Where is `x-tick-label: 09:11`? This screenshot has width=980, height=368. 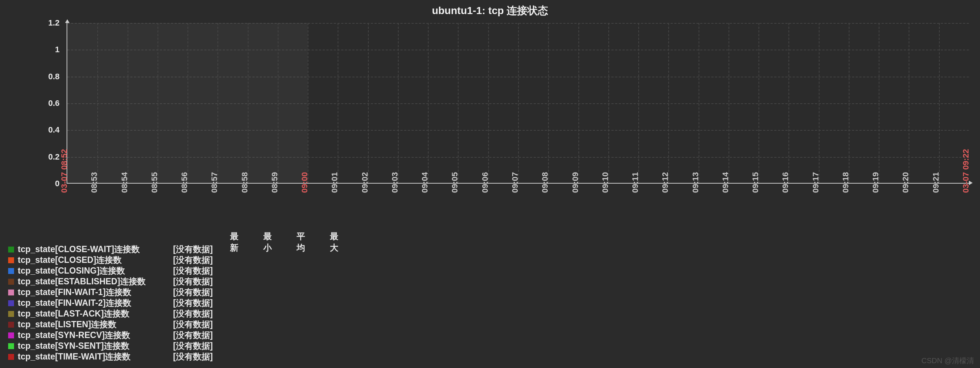
x-tick-label: 09:11 is located at coordinates (635, 182).